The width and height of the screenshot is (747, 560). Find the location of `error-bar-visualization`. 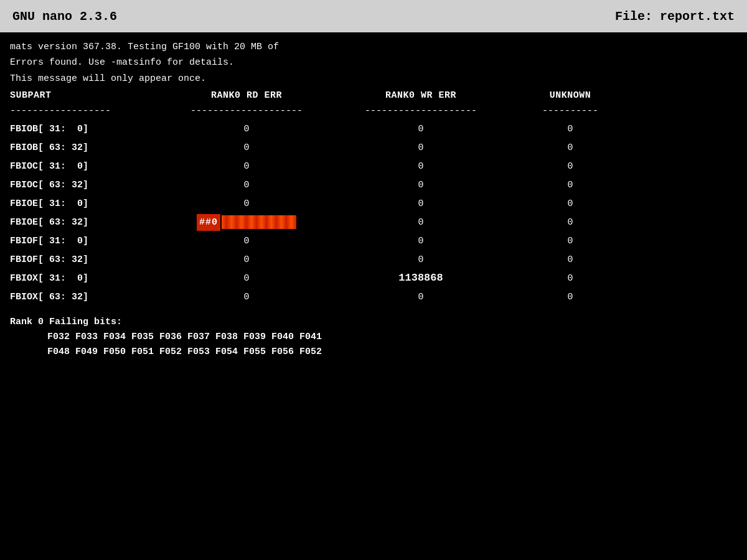

error-bar-visualization is located at coordinates (259, 222).